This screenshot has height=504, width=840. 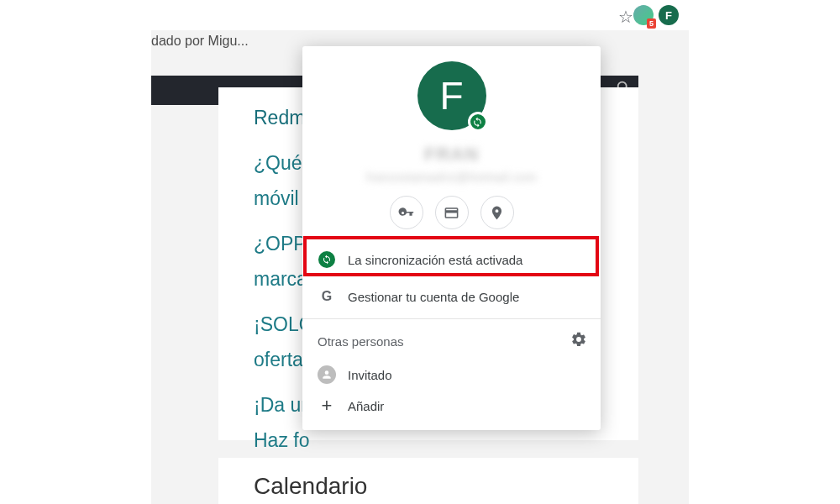 What do you see at coordinates (452, 339) in the screenshot?
I see `other-people-header: Otras personas` at bounding box center [452, 339].